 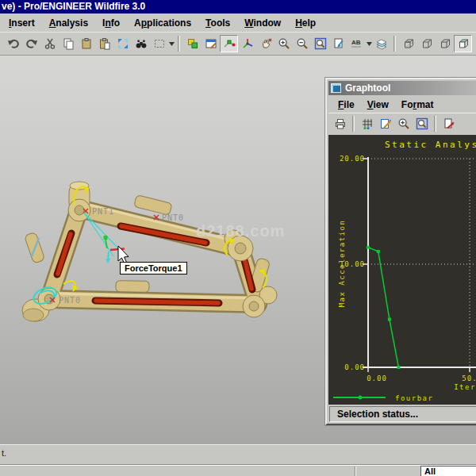 I want to click on spin-center-button, so click(x=248, y=44).